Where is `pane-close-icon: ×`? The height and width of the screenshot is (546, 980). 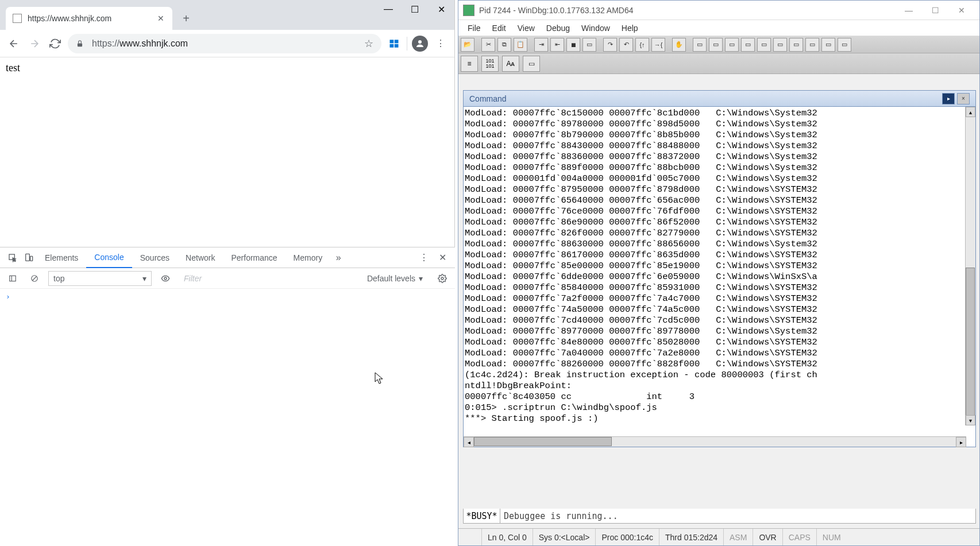 pane-close-icon: × is located at coordinates (963, 99).